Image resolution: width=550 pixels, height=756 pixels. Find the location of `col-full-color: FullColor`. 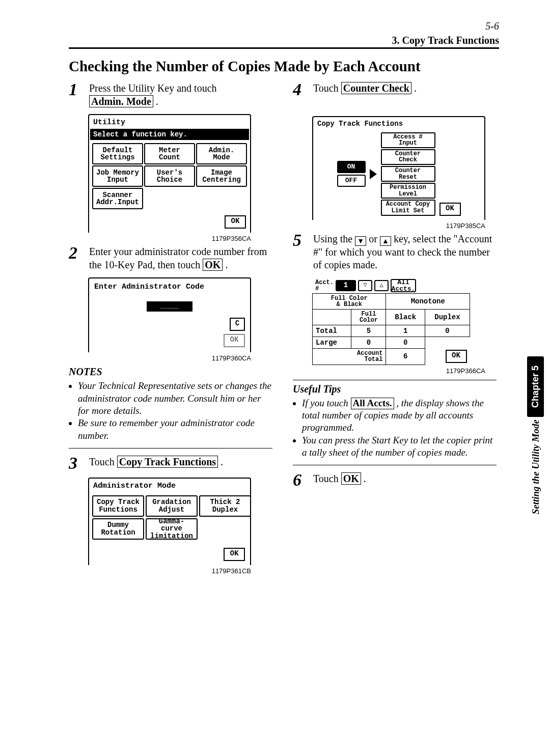

col-full-color: FullColor is located at coordinates (369, 317).